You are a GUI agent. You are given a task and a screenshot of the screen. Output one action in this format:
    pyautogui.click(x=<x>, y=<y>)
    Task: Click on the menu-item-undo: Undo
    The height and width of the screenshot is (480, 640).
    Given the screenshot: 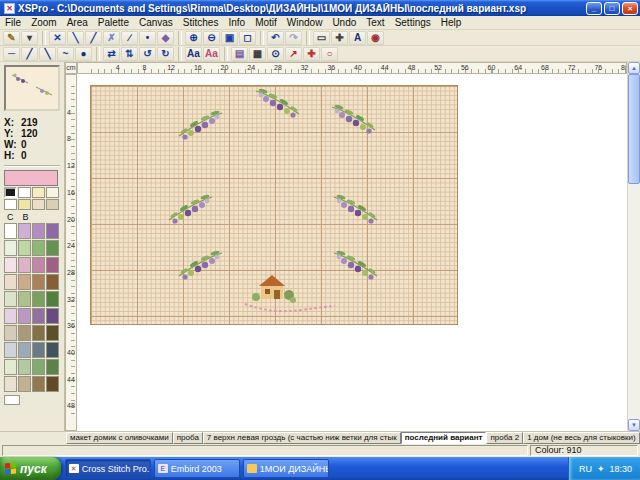 What is the action you would take?
    pyautogui.click(x=344, y=22)
    